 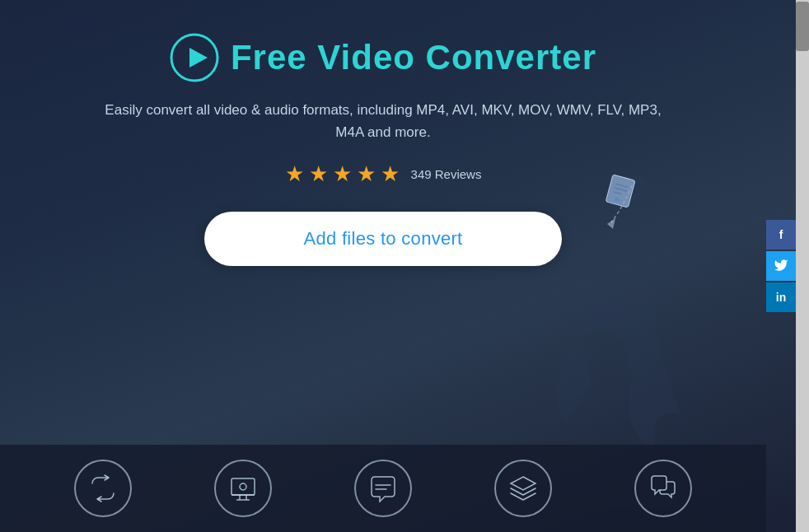 I want to click on star-1: ★, so click(x=295, y=175).